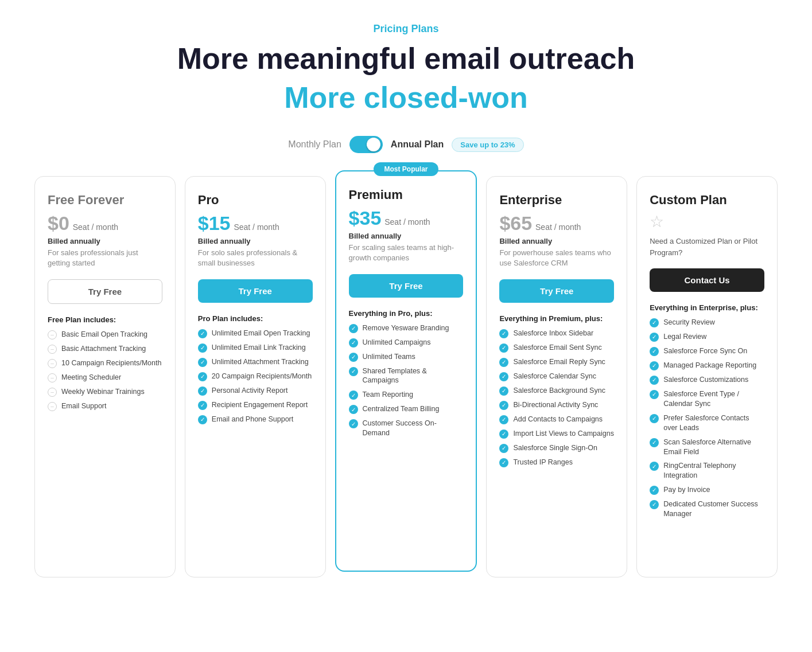 This screenshot has width=812, height=652. I want to click on feature-text-custom-7: Scan Salesforce Alternative Email Field, so click(714, 447).